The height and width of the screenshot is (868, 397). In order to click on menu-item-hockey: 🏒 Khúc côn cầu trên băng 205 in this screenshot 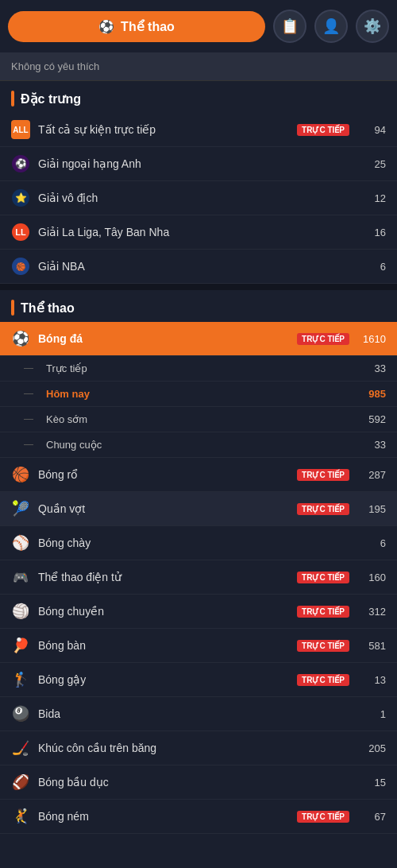, I will do `click(198, 749)`.